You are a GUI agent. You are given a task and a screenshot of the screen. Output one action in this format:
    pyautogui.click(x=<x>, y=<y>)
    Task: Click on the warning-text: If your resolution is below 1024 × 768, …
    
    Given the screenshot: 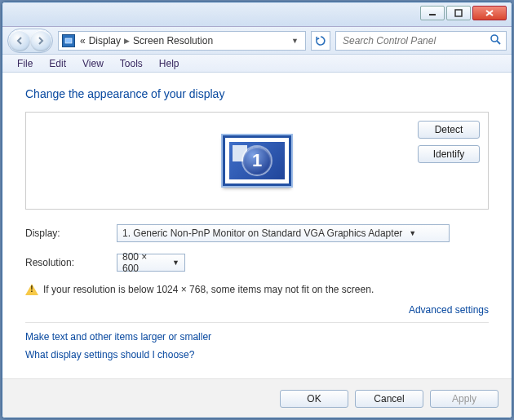 What is the action you would take?
    pyautogui.click(x=209, y=290)
    